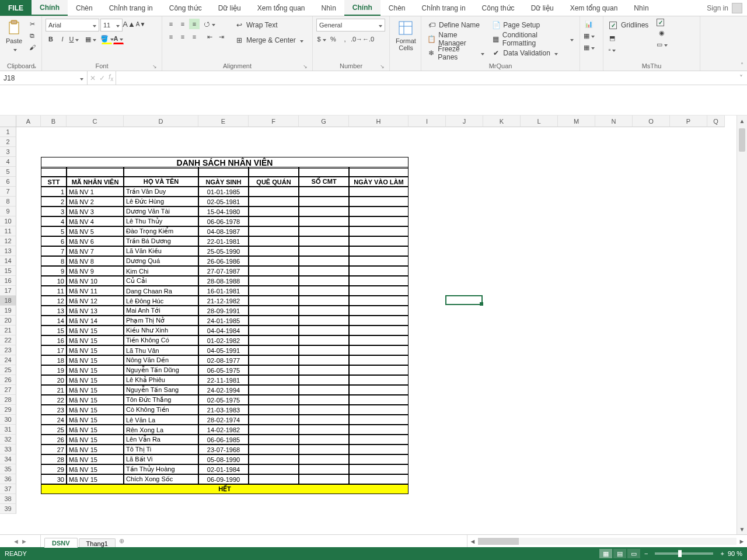  I want to click on cell: 27-07-1987, so click(224, 271).